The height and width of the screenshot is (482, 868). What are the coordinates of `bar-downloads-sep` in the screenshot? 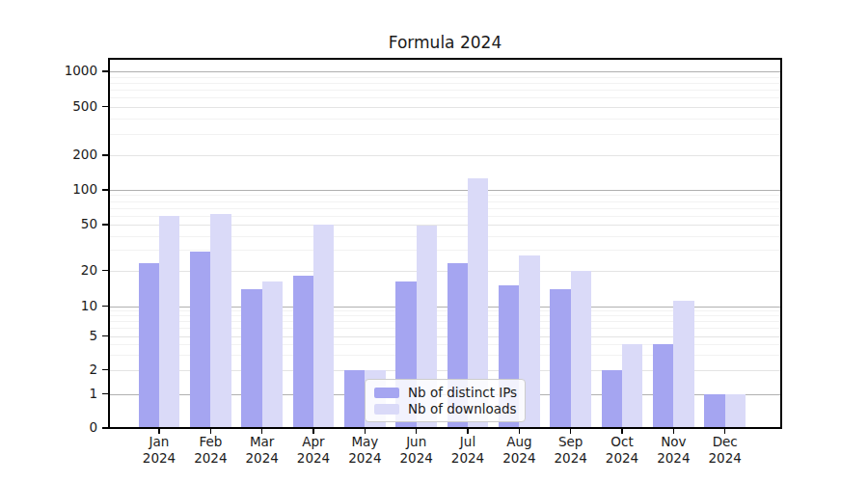 It's located at (581, 351).